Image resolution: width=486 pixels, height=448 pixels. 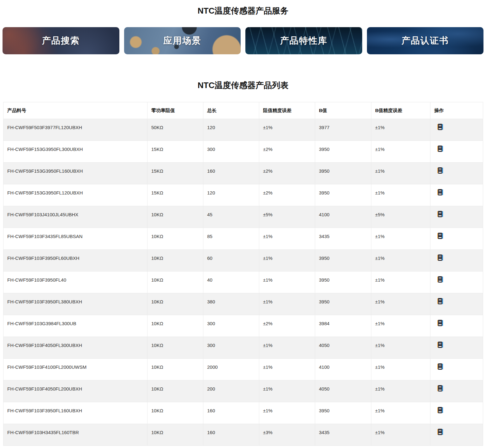 I want to click on table-row: FH-CWF59F103F3950FL60UBXH10KΩ60±1%3950±1…, so click(x=243, y=261).